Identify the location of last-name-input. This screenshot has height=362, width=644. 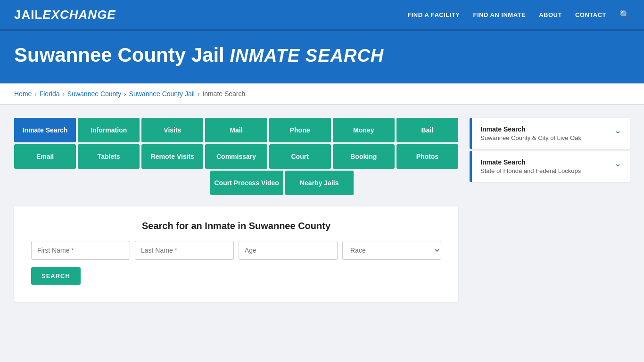
(184, 250).